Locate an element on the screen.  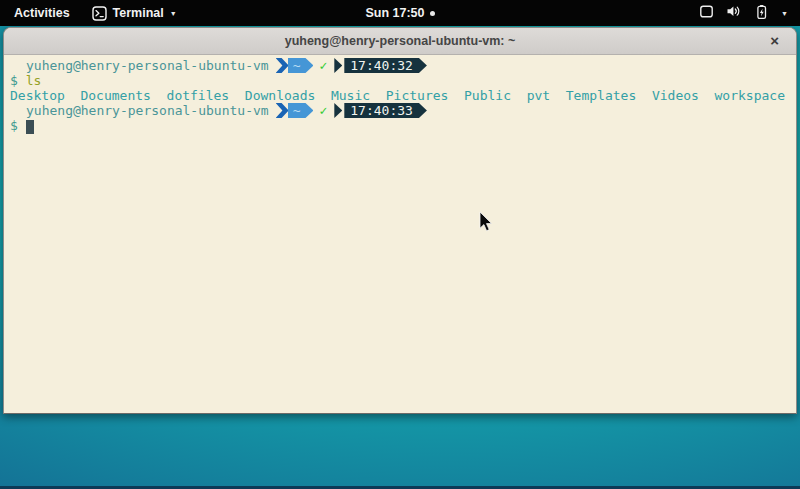
directory-name: Music is located at coordinates (350, 96).